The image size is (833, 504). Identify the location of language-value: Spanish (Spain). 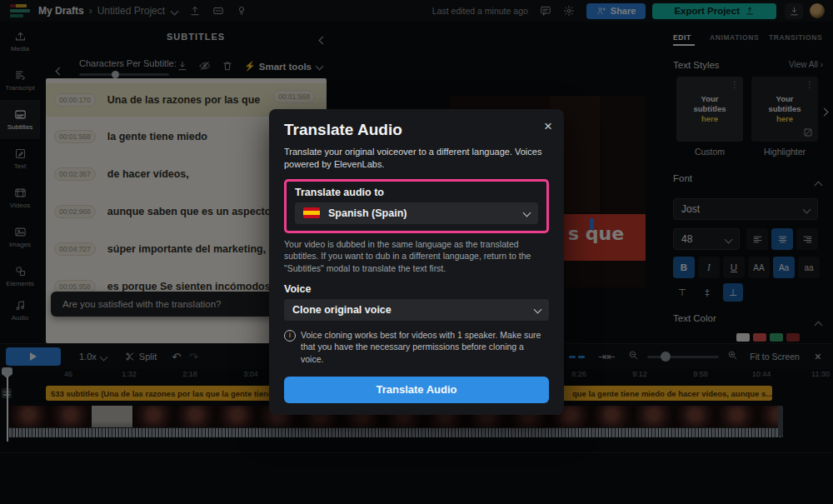
(367, 213).